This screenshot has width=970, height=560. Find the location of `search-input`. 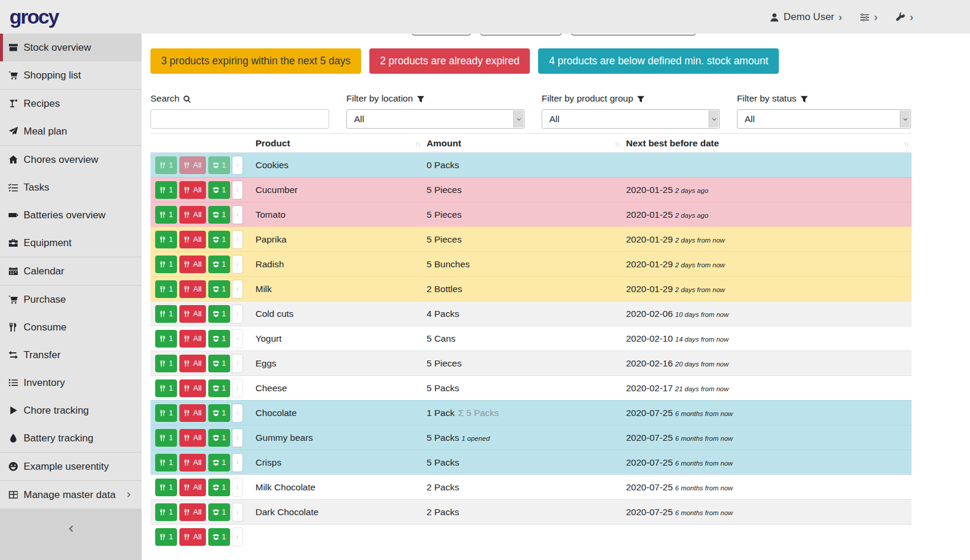

search-input is located at coordinates (240, 119).